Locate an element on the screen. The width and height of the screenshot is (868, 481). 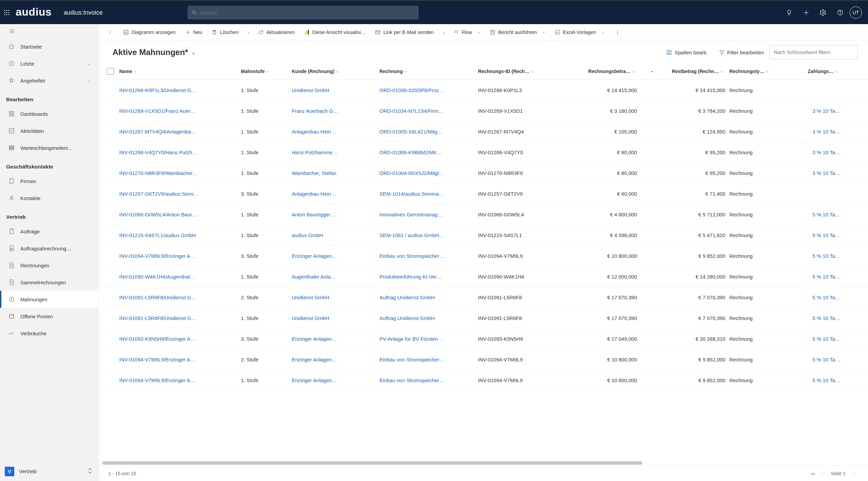
cell-rechnung: ORD-01034-N7L1S4/Firm… is located at coordinates (429, 111).